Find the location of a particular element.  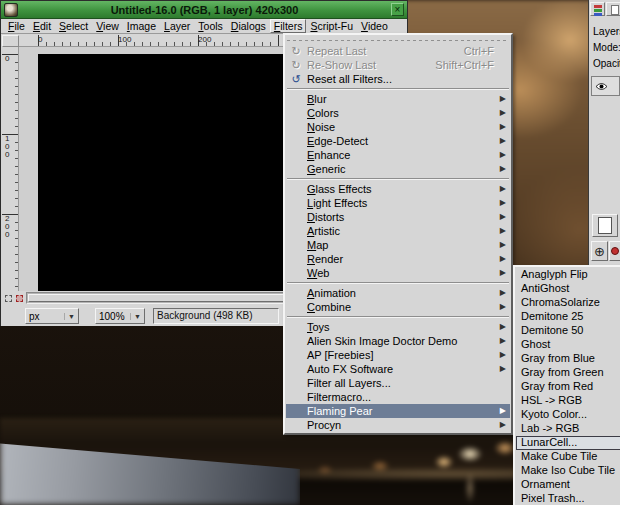

unit-select: px ▼ is located at coordinates (52, 316).